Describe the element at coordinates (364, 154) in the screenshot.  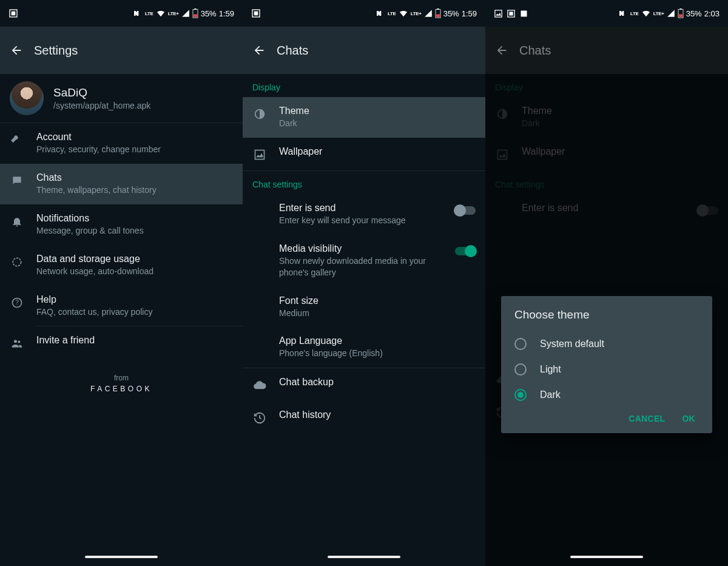
I see `chats-item-wallpaper: Wallpaper` at that location.